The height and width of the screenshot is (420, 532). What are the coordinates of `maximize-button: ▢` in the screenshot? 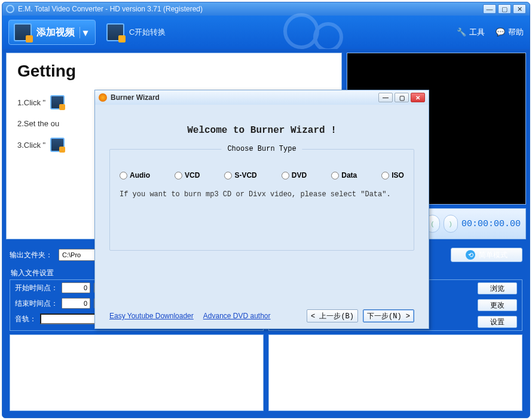 It's located at (505, 9).